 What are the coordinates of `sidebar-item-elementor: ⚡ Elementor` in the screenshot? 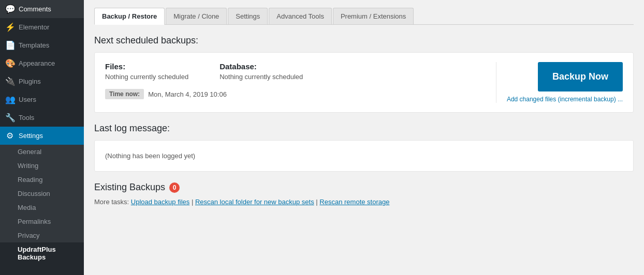 It's located at (42, 27).